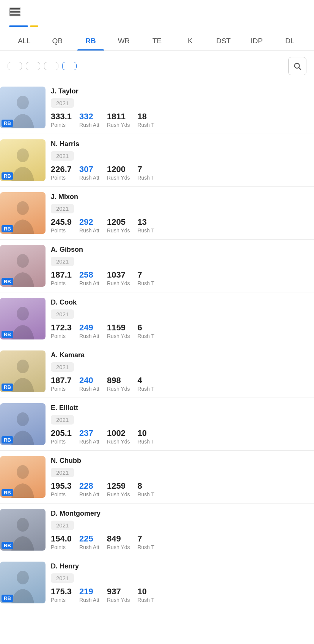 The width and height of the screenshot is (314, 644). Describe the element at coordinates (89, 489) in the screenshot. I see `stat-rush-att: 228 Rush Att` at that location.